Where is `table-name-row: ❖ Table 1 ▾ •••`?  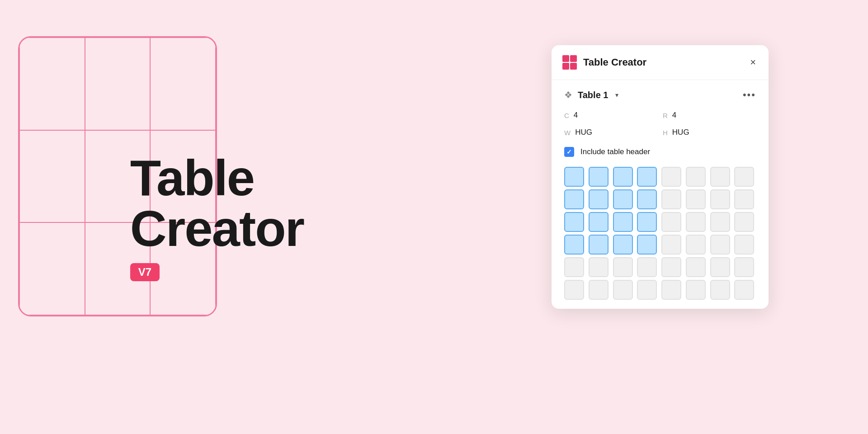
table-name-row: ❖ Table 1 ▾ ••• is located at coordinates (660, 95).